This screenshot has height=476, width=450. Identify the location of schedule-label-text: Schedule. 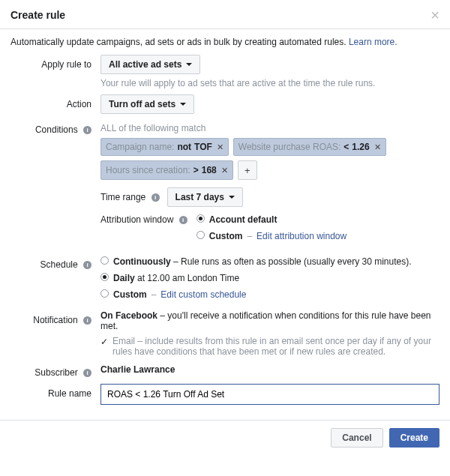
(59, 265).